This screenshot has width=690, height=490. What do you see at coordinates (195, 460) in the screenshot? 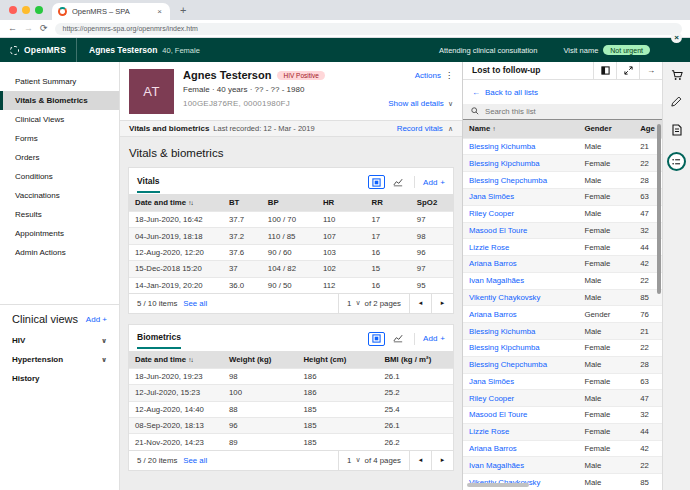
I see `biometrics-see-all-link: See all` at bounding box center [195, 460].